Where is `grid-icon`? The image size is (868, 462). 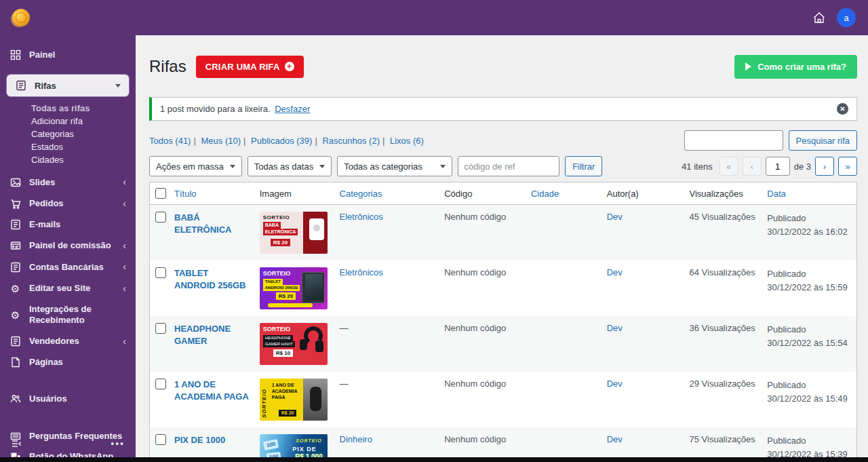
grid-icon is located at coordinates (15, 55).